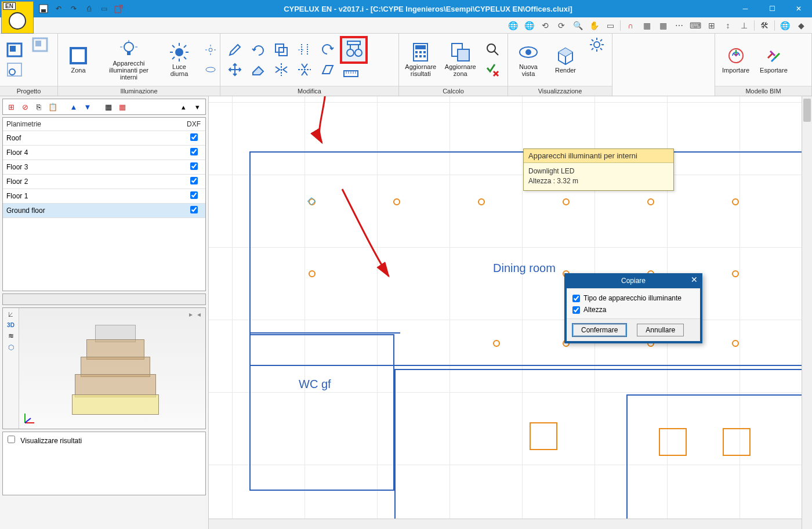 The width and height of the screenshot is (812, 529). What do you see at coordinates (104, 182) in the screenshot?
I see `floor-row: Floor 2` at bounding box center [104, 182].